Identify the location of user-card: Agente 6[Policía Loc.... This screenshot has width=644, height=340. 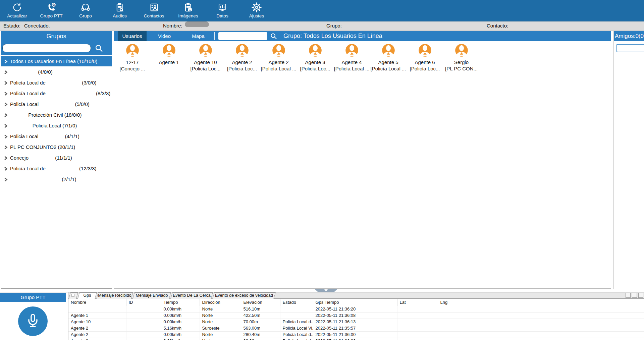
(425, 57).